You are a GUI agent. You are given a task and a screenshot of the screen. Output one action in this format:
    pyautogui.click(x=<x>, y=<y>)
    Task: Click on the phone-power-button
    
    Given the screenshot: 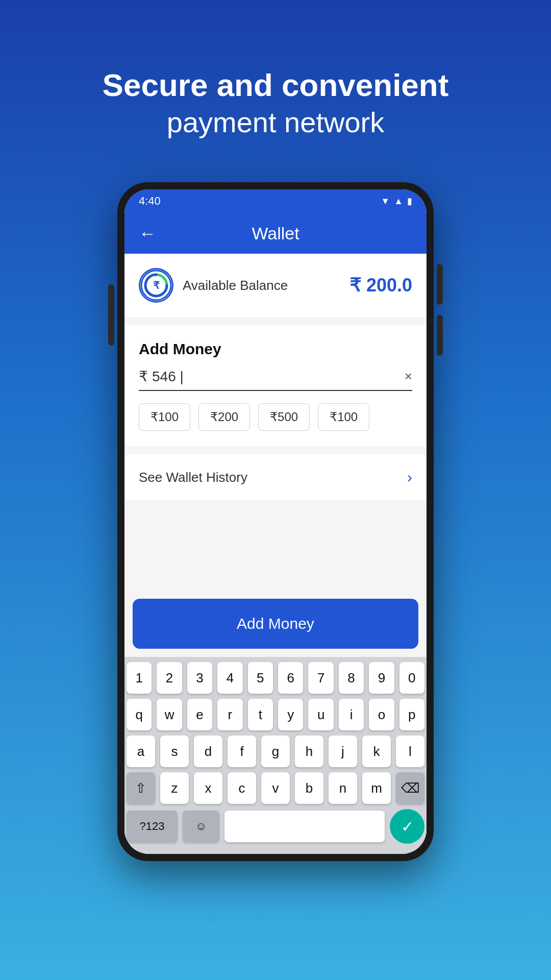 What is the action you would take?
    pyautogui.click(x=111, y=315)
    